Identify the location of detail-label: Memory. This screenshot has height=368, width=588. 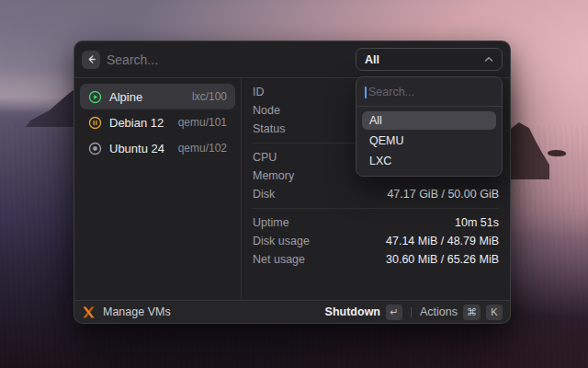
(274, 176).